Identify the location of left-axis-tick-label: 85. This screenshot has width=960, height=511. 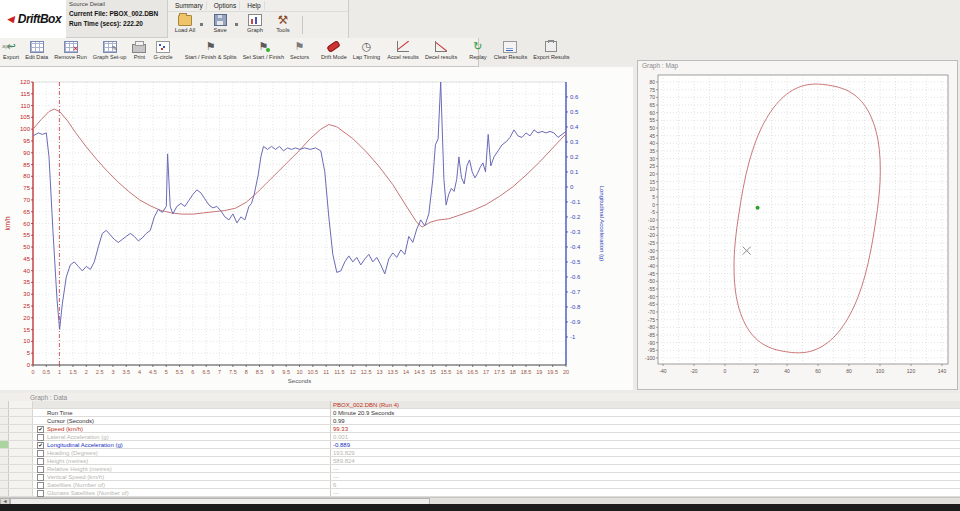
(26, 165).